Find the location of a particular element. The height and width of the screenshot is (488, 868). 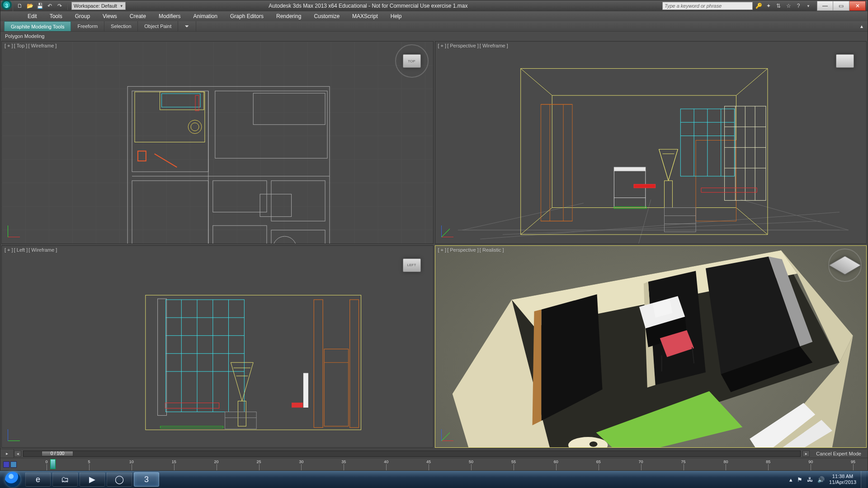

tick-label: 35 is located at coordinates (344, 462).